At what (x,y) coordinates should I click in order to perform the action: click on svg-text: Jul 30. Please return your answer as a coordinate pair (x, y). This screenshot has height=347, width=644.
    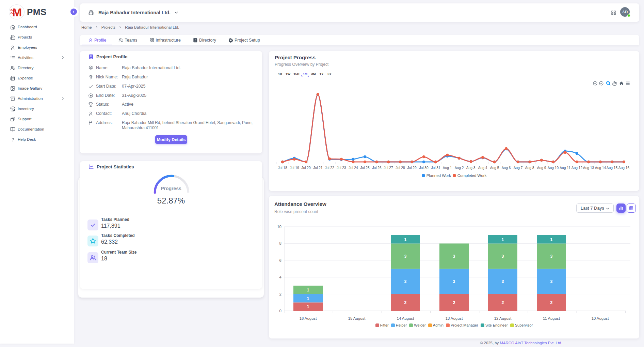
    Looking at the image, I should click on (424, 168).